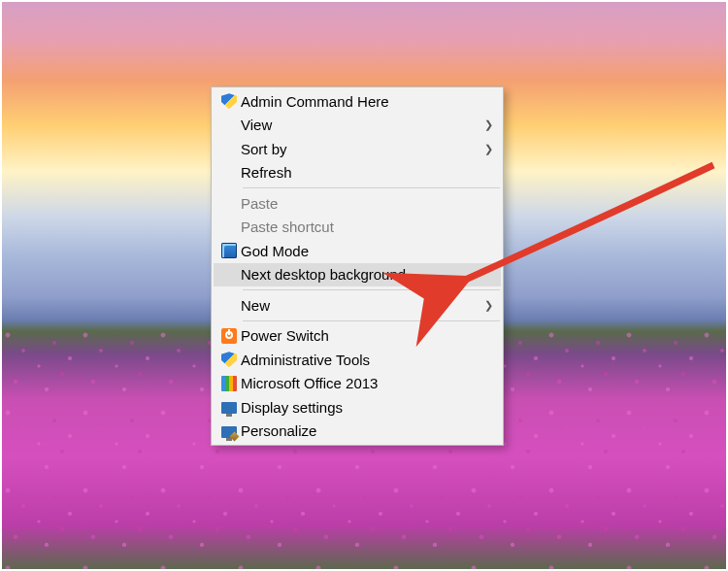  Describe the element at coordinates (357, 359) in the screenshot. I see `menu-item-administrative-tools: Administrative Tools` at that location.